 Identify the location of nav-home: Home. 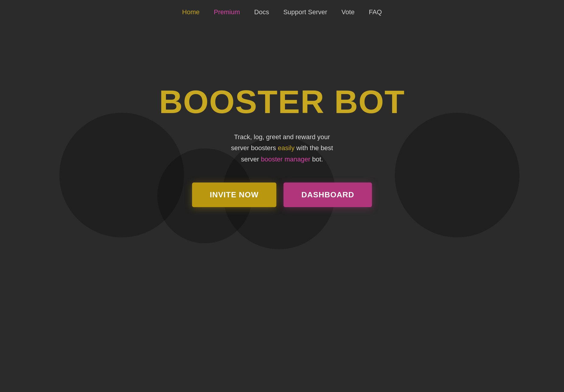
(191, 12).